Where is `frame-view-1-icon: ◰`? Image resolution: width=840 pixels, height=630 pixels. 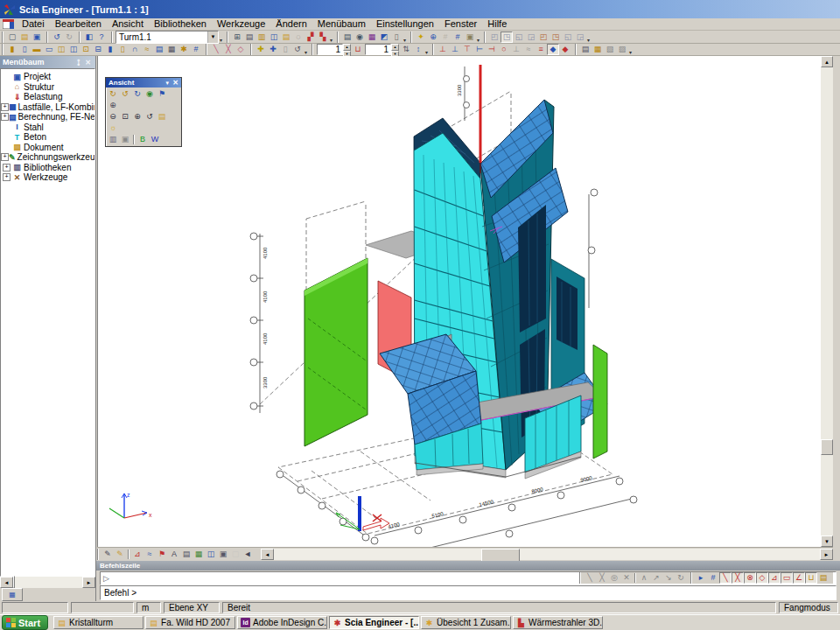
frame-view-1-icon: ◰ is located at coordinates (494, 37).